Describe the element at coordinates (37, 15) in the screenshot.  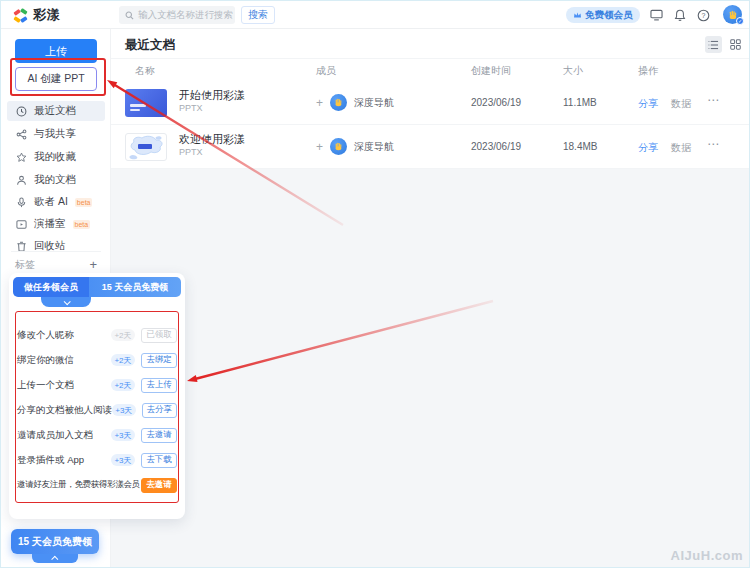
I see `app-logo: 彩漾` at that location.